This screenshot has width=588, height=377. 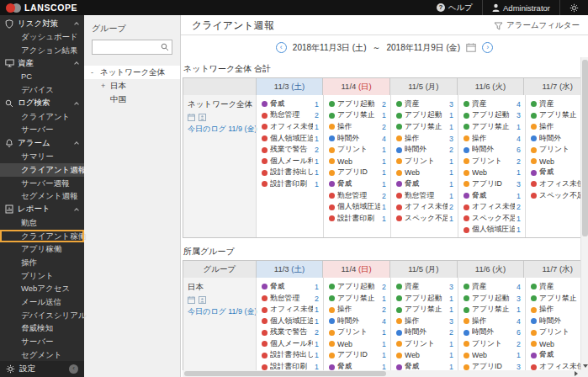 I want to click on alarm-entry: アプリID3, so click(x=491, y=184).